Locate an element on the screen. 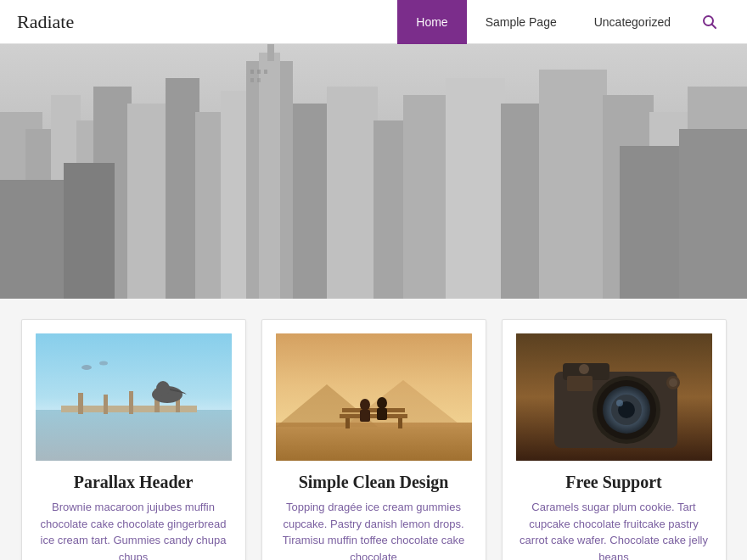 Image resolution: width=747 pixels, height=560 pixels. card-title-support: Free Support is located at coordinates (615, 482).